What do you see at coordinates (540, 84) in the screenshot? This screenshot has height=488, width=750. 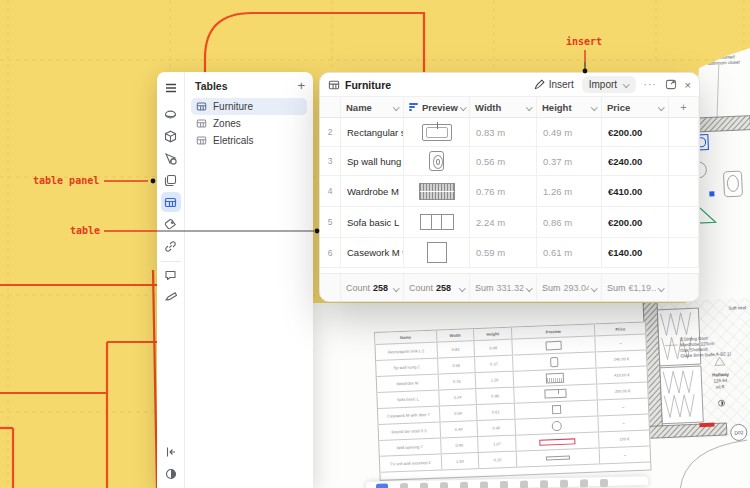 I see `insert-pen-icon` at bounding box center [540, 84].